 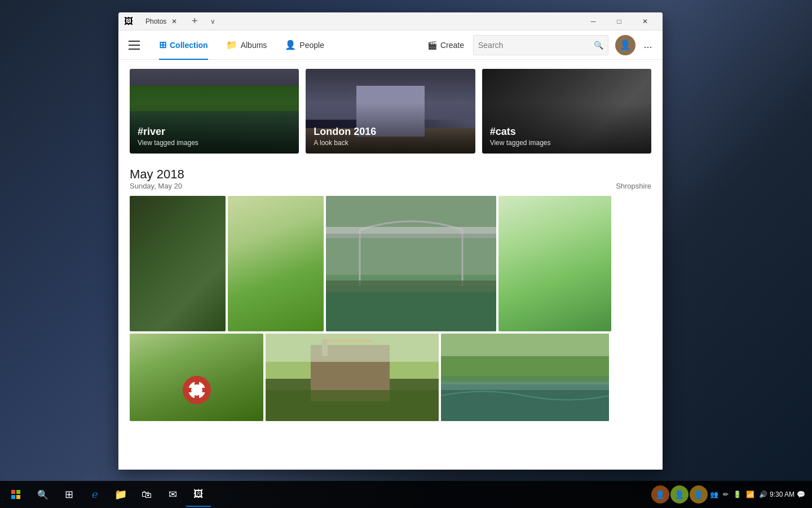 I want to click on photo-cell-building, so click(x=352, y=377).